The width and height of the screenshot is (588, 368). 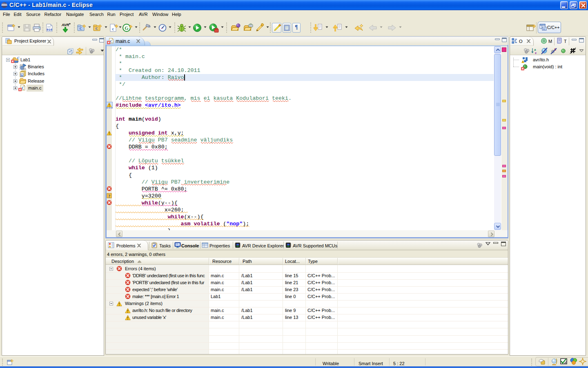 I want to click on svg-text: h, so click(x=22, y=75).